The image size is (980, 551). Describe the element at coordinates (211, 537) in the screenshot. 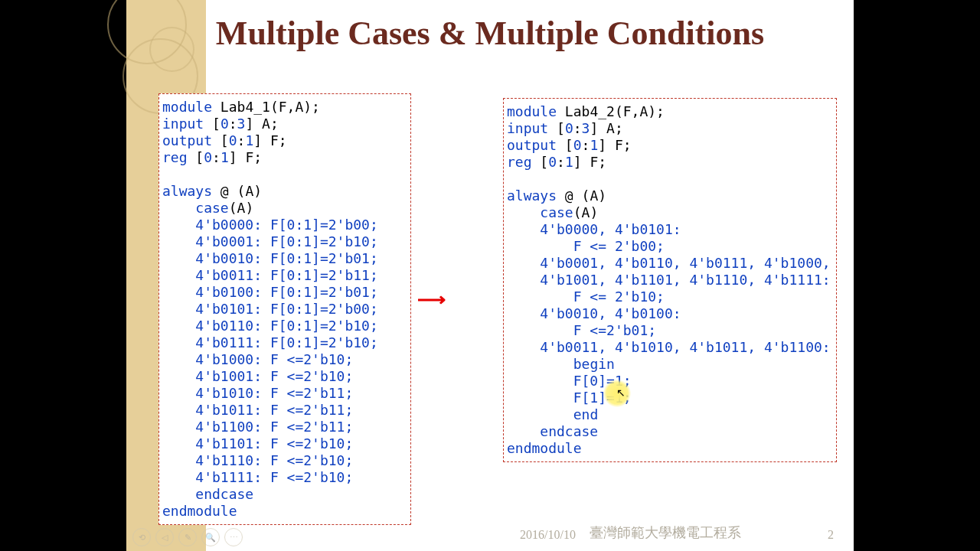

I see `nav-zoom-icon: 🔍` at that location.